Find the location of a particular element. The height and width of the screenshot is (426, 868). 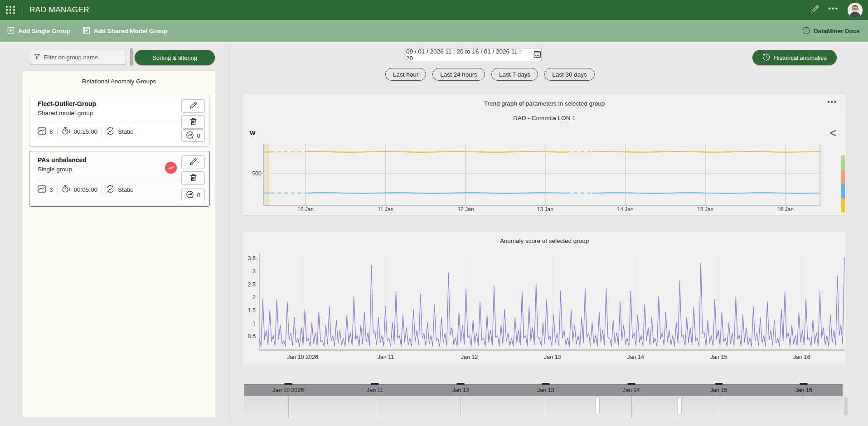

add-shared-model-group-label: Add Shared Model Group is located at coordinates (131, 31).